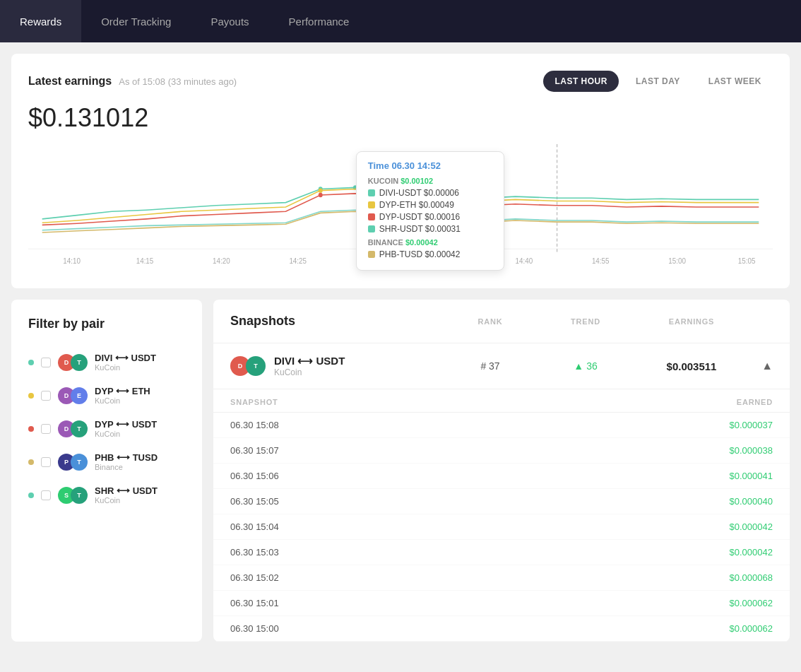 The height and width of the screenshot is (672, 801). What do you see at coordinates (248, 366) in the screenshot?
I see `active-pair-icons: D T` at bounding box center [248, 366].